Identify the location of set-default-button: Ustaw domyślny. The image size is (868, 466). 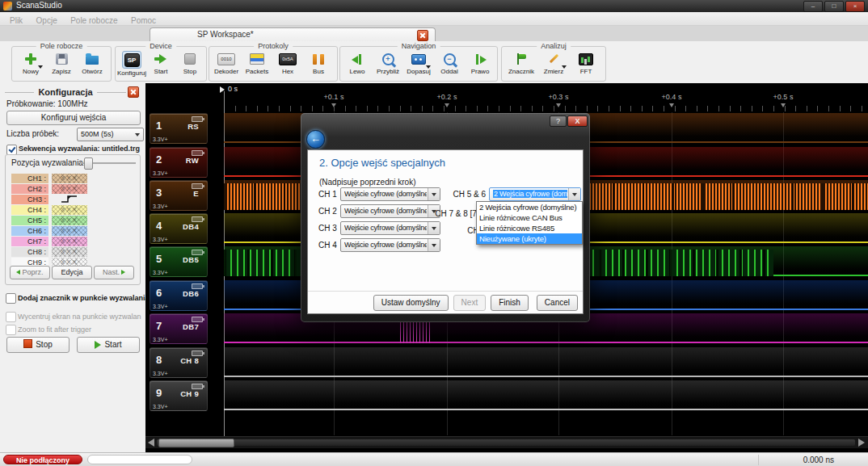
(411, 303).